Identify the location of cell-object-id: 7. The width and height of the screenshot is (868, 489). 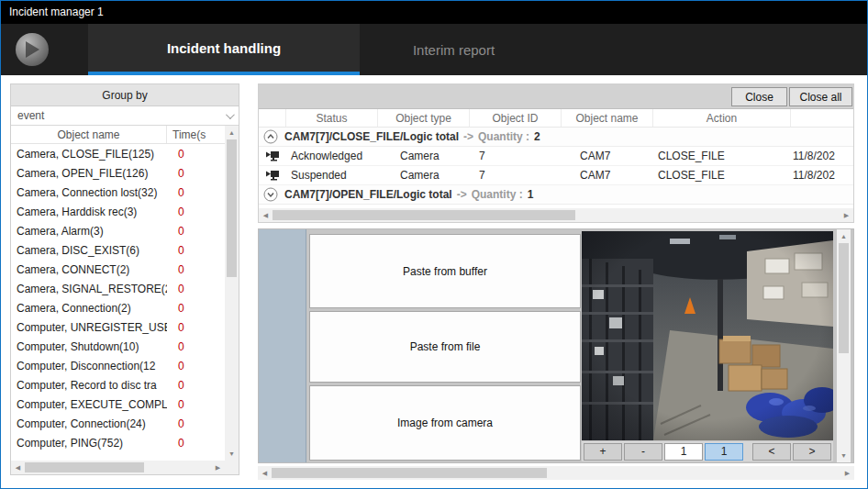
(516, 156).